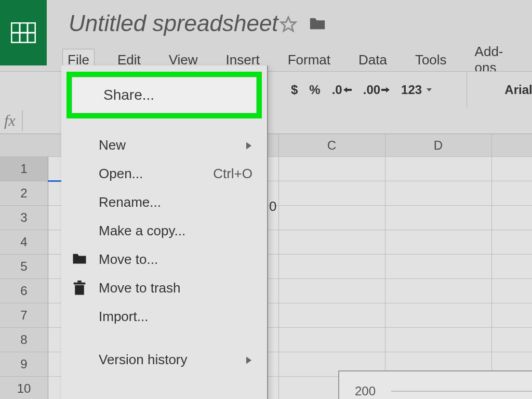 Image resolution: width=532 pixels, height=399 pixels. Describe the element at coordinates (164, 145) in the screenshot. I see `file-menu-new: New` at that location.